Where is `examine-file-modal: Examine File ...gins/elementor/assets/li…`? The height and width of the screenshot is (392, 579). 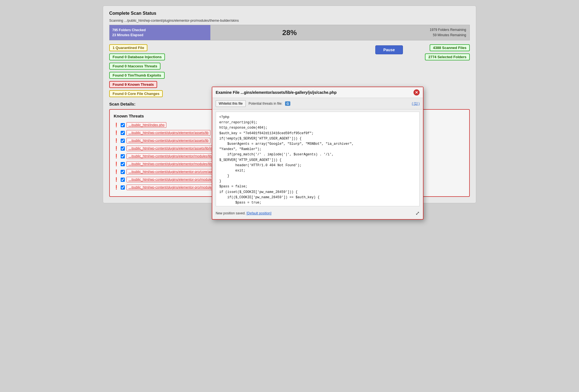
examine-file-modal: Examine File ...gins/elementor/assets/li… is located at coordinates (318, 153).